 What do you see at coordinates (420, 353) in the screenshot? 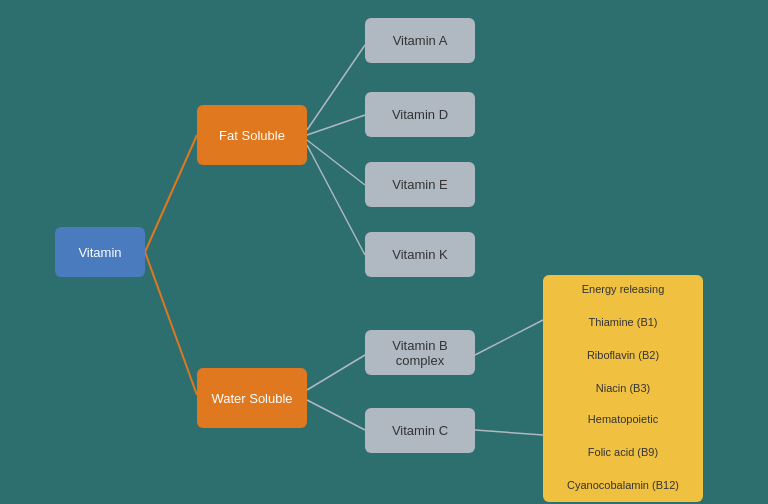
I see `vitamin-b-complex-label: Vitamin B complex` at bounding box center [420, 353].